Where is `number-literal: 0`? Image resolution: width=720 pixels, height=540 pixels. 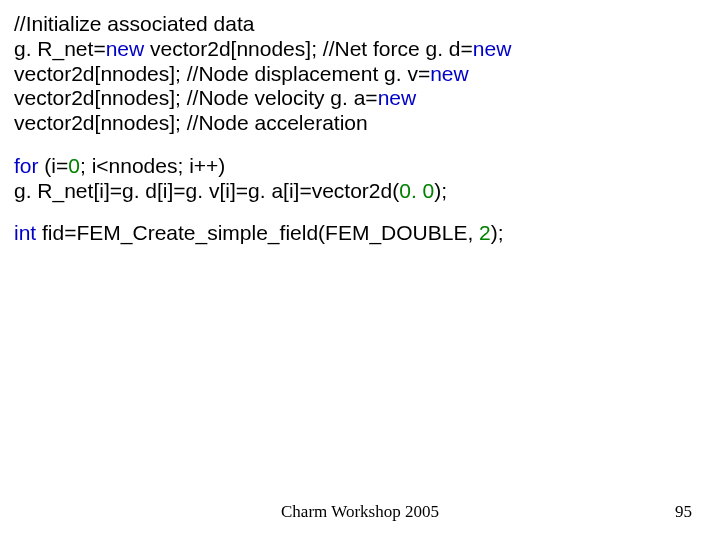
number-literal: 0 is located at coordinates (74, 166).